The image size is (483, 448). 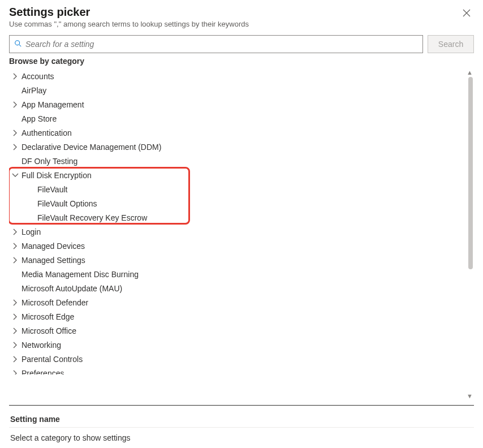 I want to click on search-button: Search, so click(x=451, y=44).